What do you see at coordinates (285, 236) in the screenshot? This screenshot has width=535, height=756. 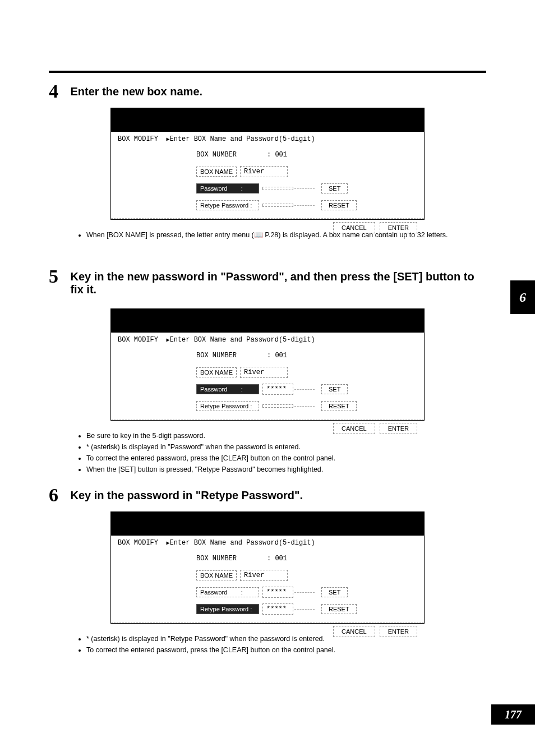 I see `note-item: When [BOX NAME] is pressed, the letter e…` at bounding box center [285, 236].